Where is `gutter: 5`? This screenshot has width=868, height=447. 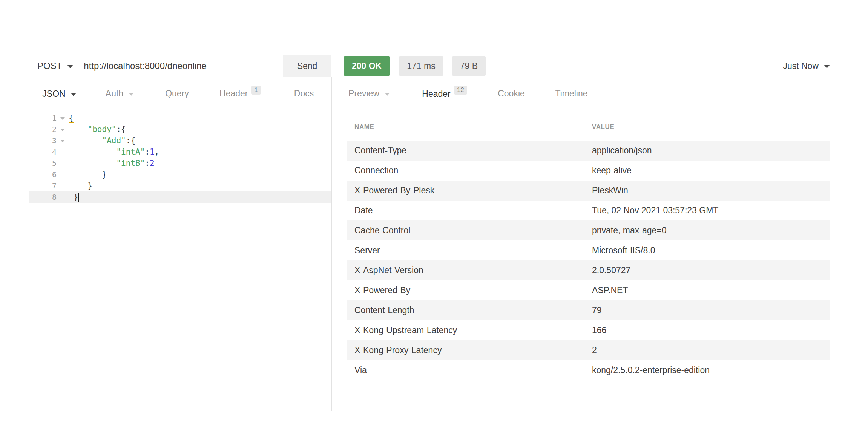 gutter: 5 is located at coordinates (49, 163).